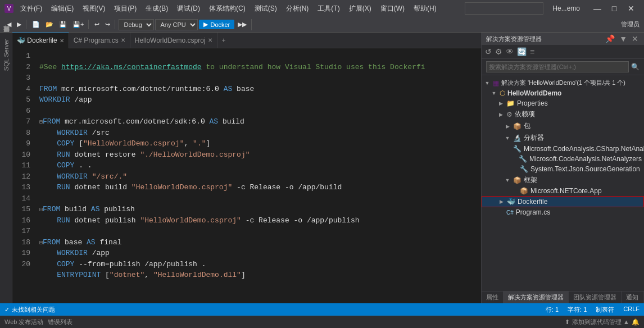 The image size is (644, 328). What do you see at coordinates (496, 83) in the screenshot?
I see `solution-icon: ▦` at bounding box center [496, 83].